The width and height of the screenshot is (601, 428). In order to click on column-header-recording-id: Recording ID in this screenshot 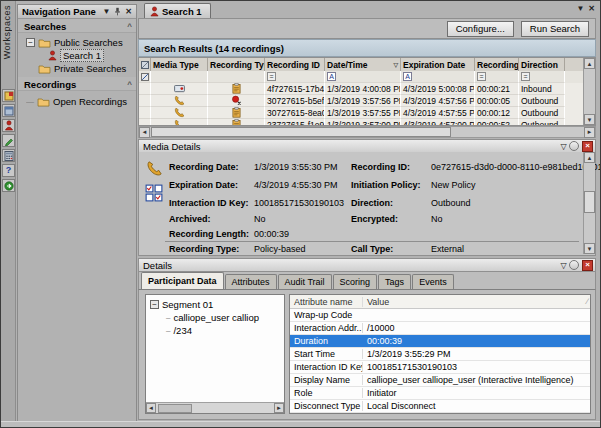, I will do `click(295, 64)`.